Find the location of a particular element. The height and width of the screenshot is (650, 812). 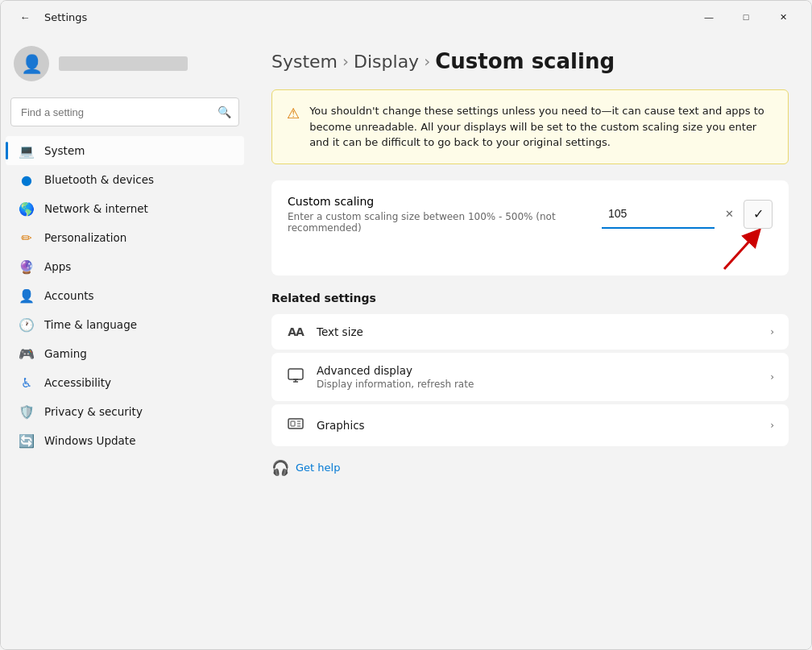

sidebar-item-bluetooth: ● Bluetooth & devices is located at coordinates (125, 180).